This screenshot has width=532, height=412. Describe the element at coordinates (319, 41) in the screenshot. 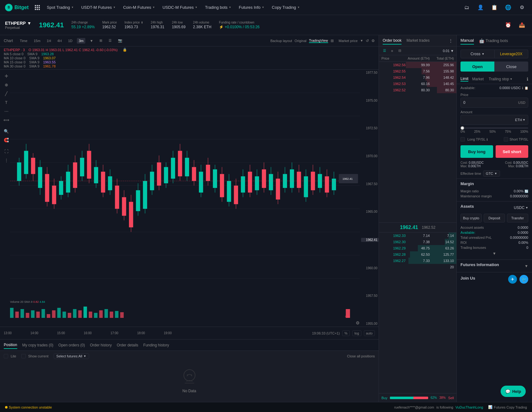

I see `tradingview-btn: TradingView` at that location.